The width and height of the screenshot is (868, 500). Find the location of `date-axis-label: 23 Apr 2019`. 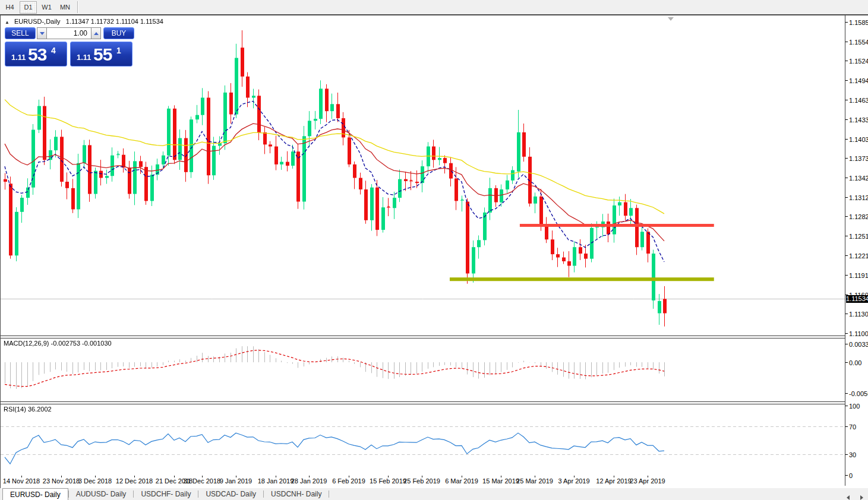

date-axis-label: 23 Apr 2019 is located at coordinates (648, 481).